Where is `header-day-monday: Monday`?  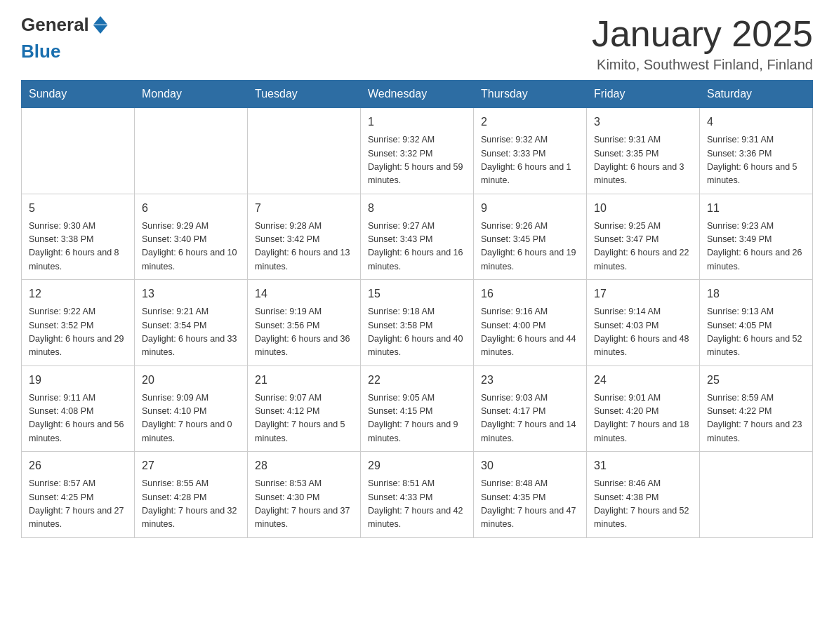
header-day-monday: Monday is located at coordinates (191, 94).